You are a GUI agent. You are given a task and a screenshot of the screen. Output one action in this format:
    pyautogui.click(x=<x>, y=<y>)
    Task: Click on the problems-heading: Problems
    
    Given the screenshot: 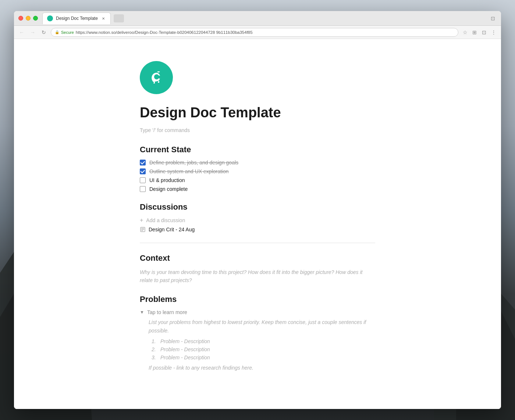 What is the action you would take?
    pyautogui.click(x=258, y=299)
    